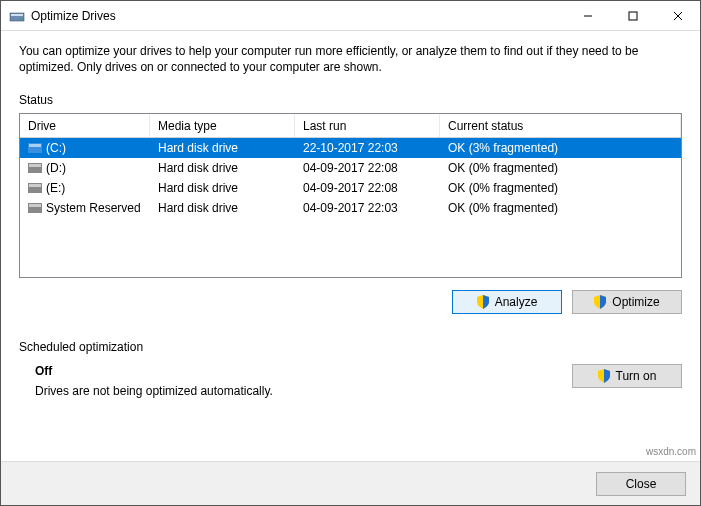 This screenshot has height=506, width=701. Describe the element at coordinates (56, 148) in the screenshot. I see `drive-name: (C:)` at that location.